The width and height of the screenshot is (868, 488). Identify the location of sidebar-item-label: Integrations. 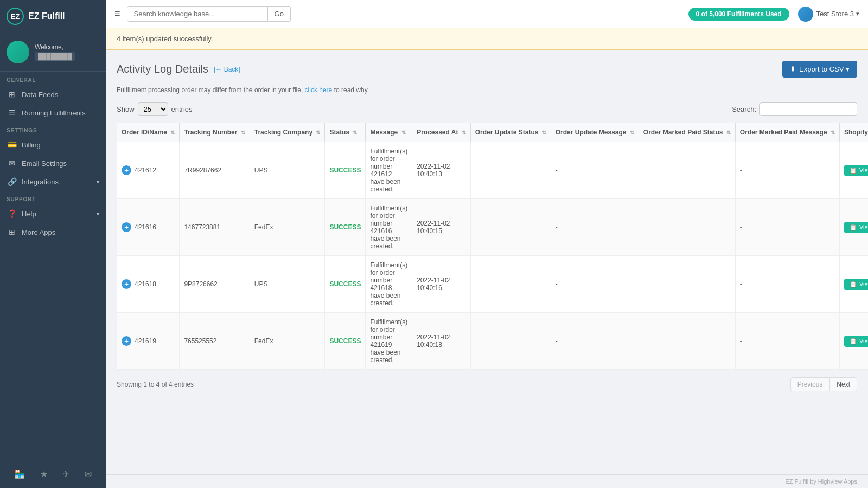
(40, 182).